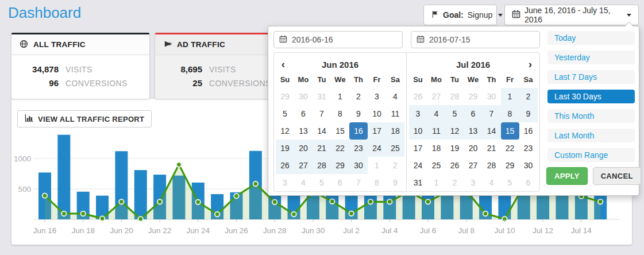  What do you see at coordinates (591, 77) in the screenshot?
I see `preset-range-last-7-days: Last 7 Days` at bounding box center [591, 77].